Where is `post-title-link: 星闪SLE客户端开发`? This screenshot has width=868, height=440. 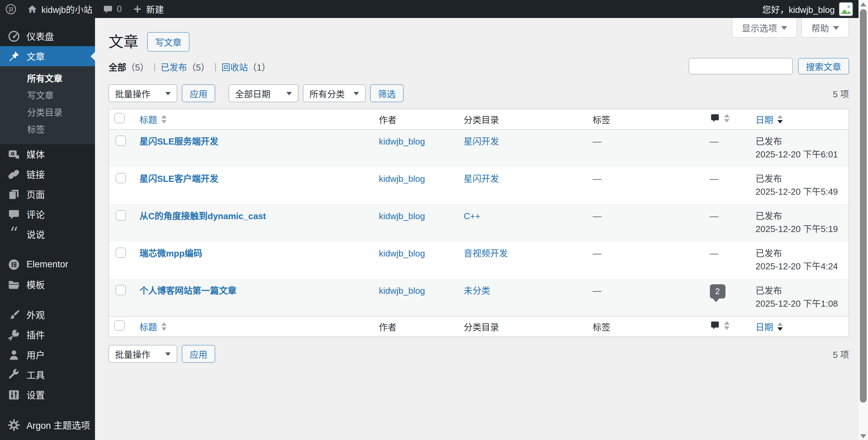 post-title-link: 星闪SLE客户端开发 is located at coordinates (179, 179).